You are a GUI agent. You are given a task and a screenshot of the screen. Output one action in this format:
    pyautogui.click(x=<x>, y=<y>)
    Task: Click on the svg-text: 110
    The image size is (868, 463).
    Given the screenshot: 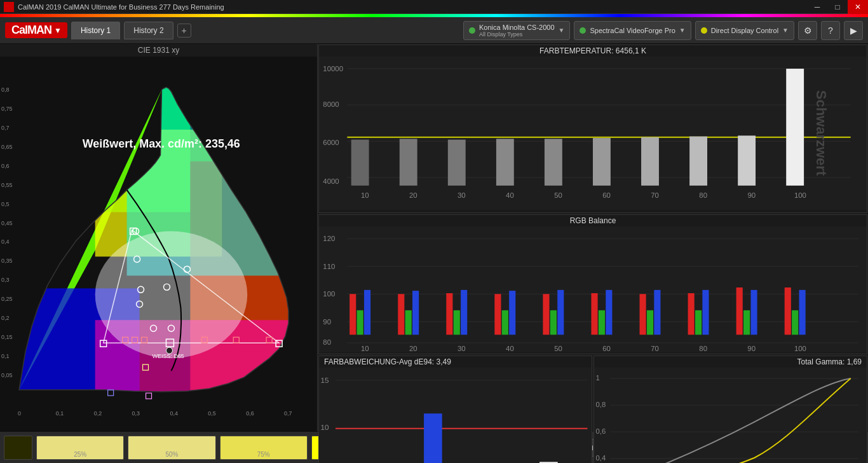 What is the action you would take?
    pyautogui.click(x=329, y=266)
    